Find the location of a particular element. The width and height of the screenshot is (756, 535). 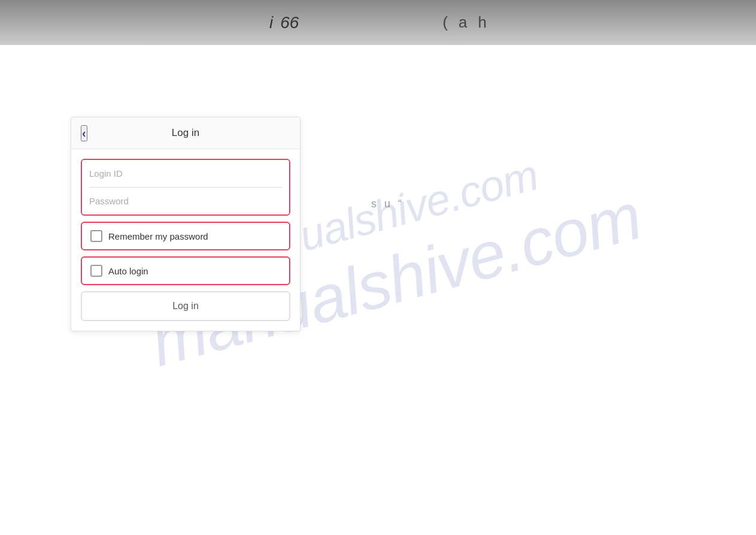

top-bar: i 66 ( a h is located at coordinates (378, 23).